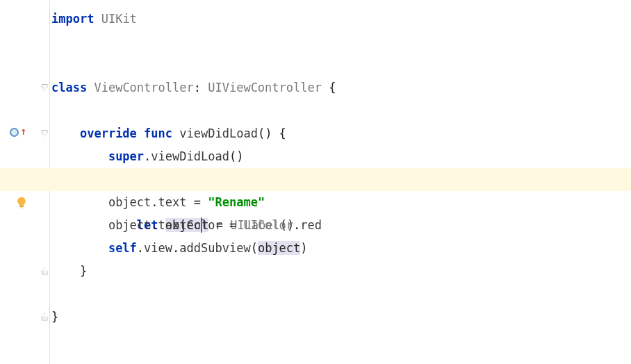 Image resolution: width=631 pixels, height=364 pixels. Describe the element at coordinates (215, 248) in the screenshot. I see `identifier: addSubview` at that location.